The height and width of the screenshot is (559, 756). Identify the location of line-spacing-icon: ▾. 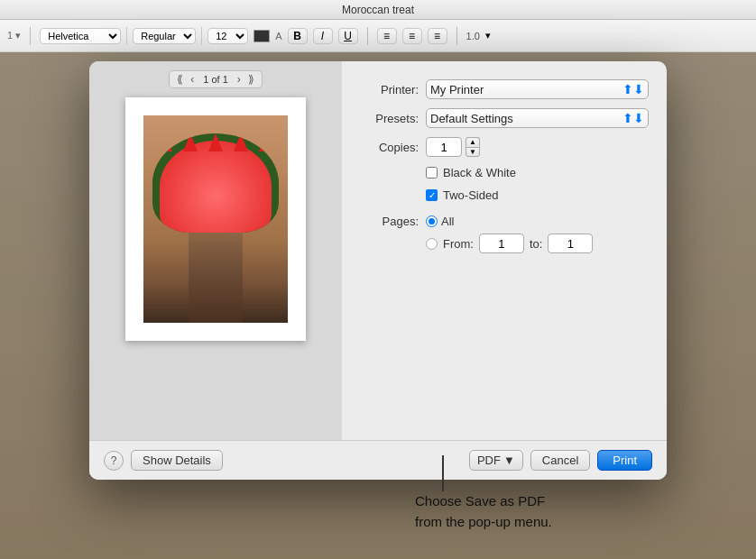
(488, 36).